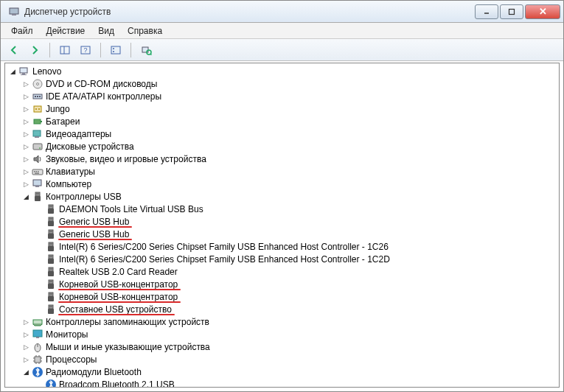 The height and width of the screenshot is (392, 564). What do you see at coordinates (282, 146) in the screenshot?
I see `tree-category-5: ▷Дисковые устройства` at bounding box center [282, 146].